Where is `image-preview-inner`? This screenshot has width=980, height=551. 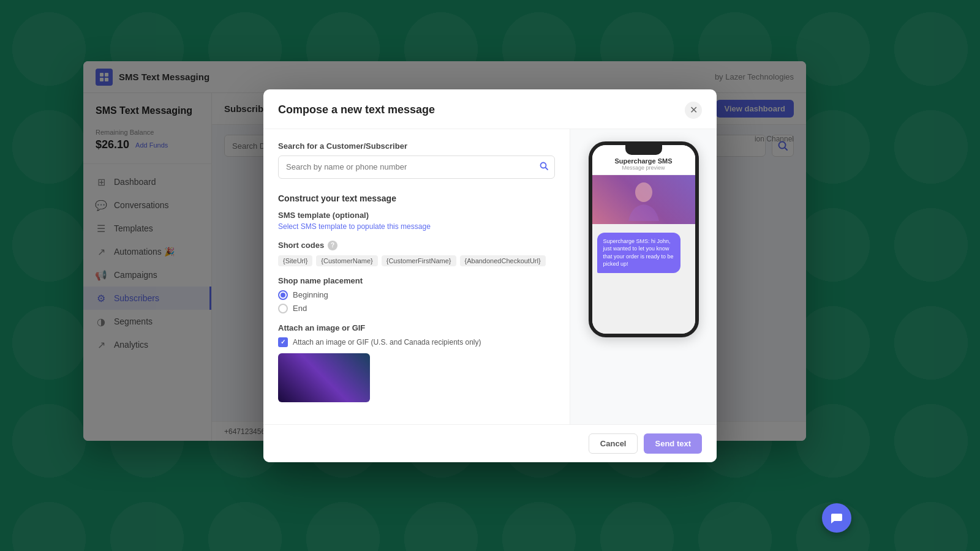 image-preview-inner is located at coordinates (324, 378).